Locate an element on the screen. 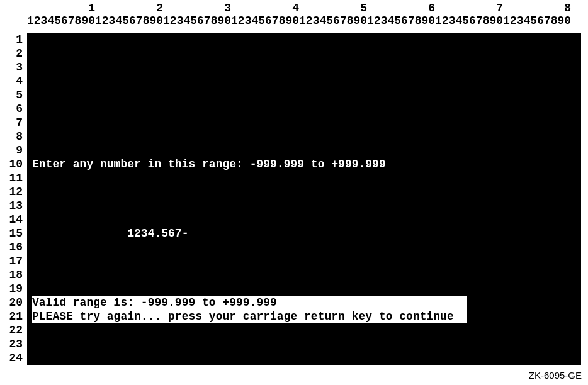 The height and width of the screenshot is (385, 588). row-number: 2 is located at coordinates (13, 53).